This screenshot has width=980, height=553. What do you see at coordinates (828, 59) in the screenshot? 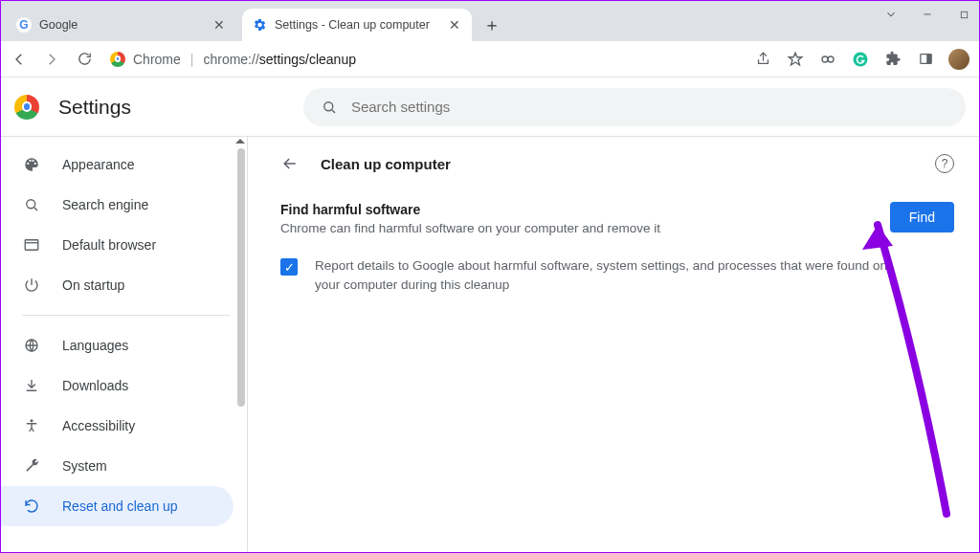
I see `link-icon` at bounding box center [828, 59].